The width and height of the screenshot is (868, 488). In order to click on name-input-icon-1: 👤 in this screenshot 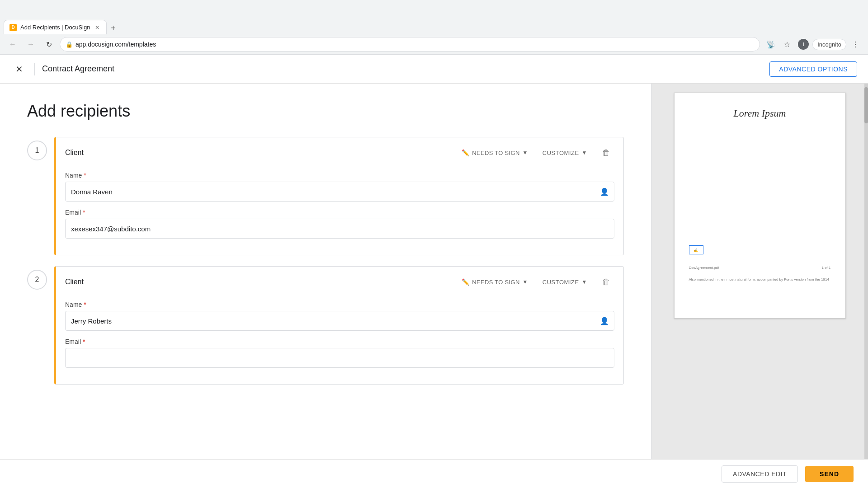, I will do `click(604, 192)`.